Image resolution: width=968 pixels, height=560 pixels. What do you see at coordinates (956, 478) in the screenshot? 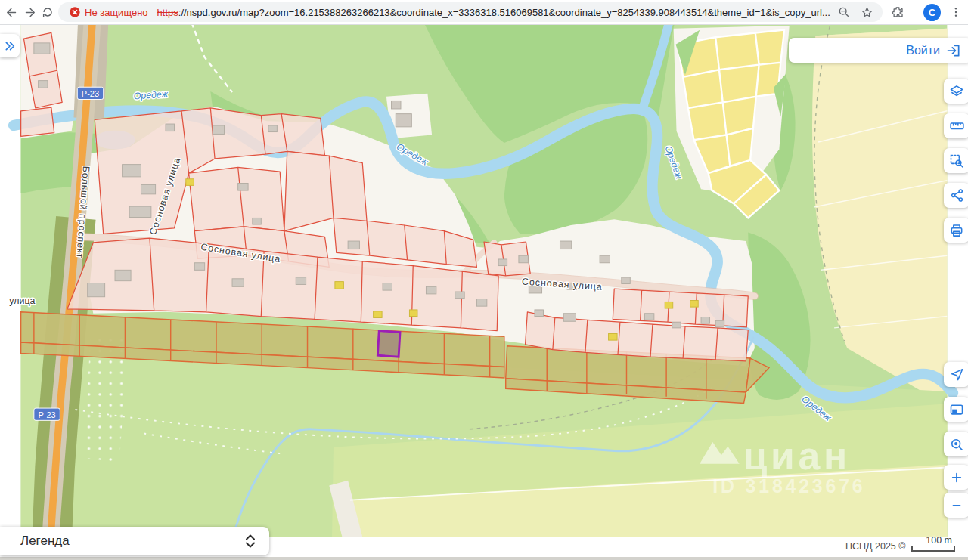
I see `zoom-in-button` at bounding box center [956, 478].